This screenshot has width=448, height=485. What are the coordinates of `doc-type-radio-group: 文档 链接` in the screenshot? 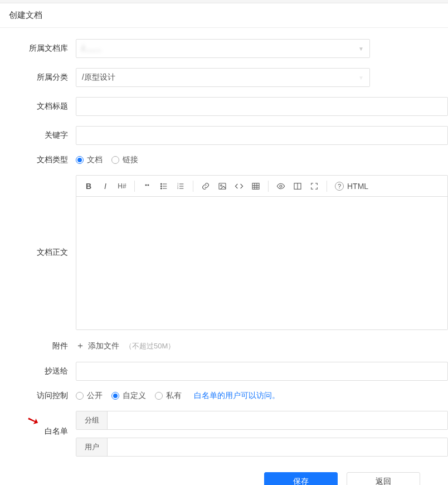 It's located at (262, 160).